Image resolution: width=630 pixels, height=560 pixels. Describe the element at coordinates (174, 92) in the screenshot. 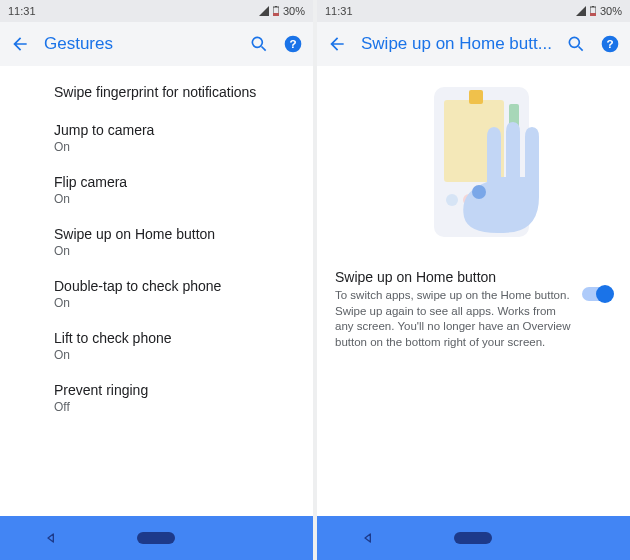

I see `item-title: Swipe fingerprint for notifications` at that location.